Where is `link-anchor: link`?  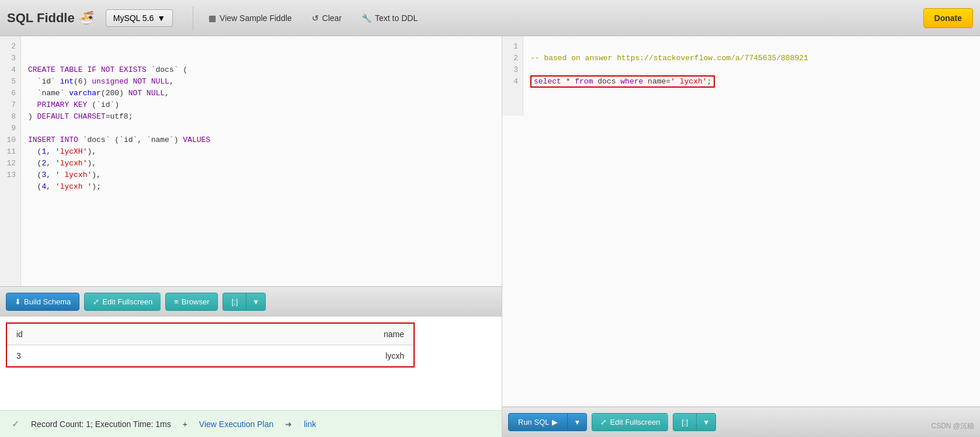
link-anchor: link is located at coordinates (310, 424).